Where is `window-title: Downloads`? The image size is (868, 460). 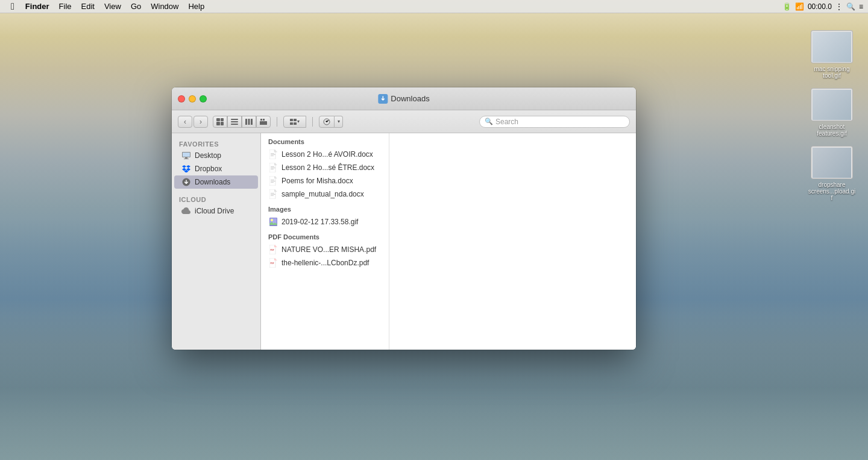 window-title: Downloads is located at coordinates (410, 99).